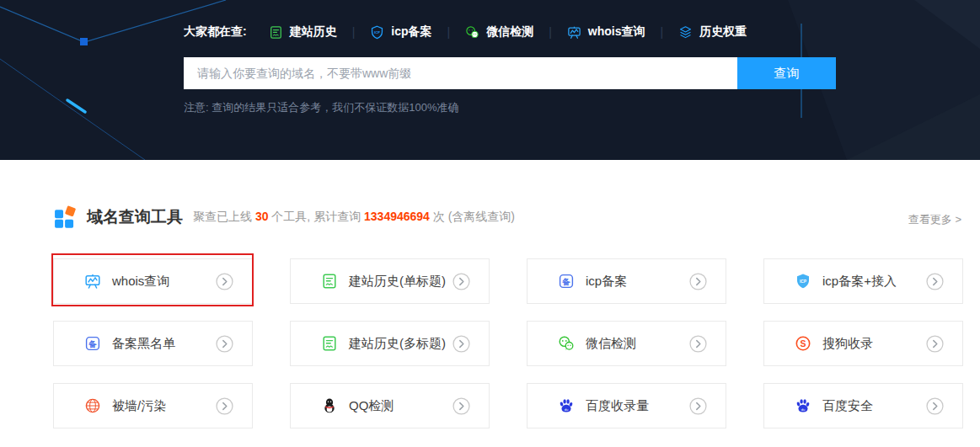  I want to click on nav-item-label: icp备案, so click(411, 32).